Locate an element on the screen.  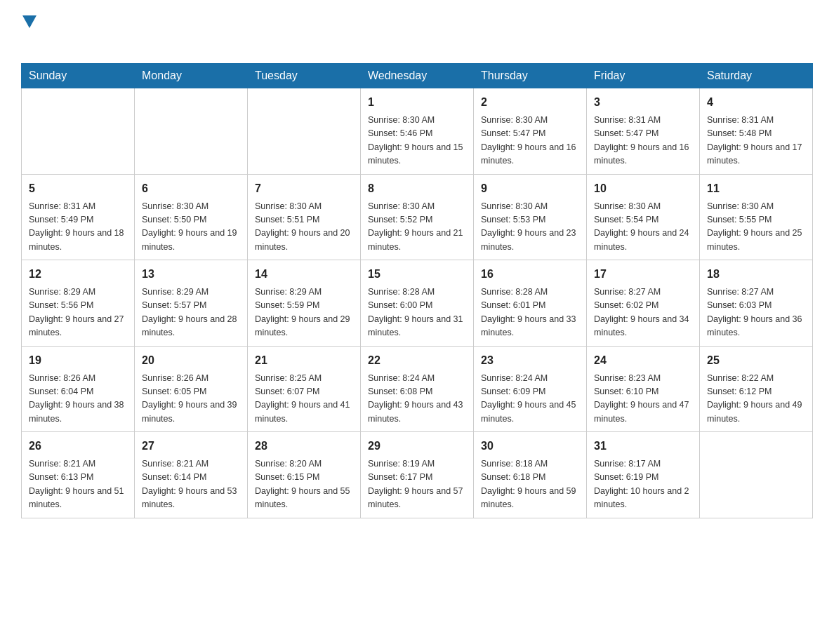
calendar-day-cell: 15Sunrise: 8:28 AMSunset: 6:00 PMDayligh… is located at coordinates (417, 303).